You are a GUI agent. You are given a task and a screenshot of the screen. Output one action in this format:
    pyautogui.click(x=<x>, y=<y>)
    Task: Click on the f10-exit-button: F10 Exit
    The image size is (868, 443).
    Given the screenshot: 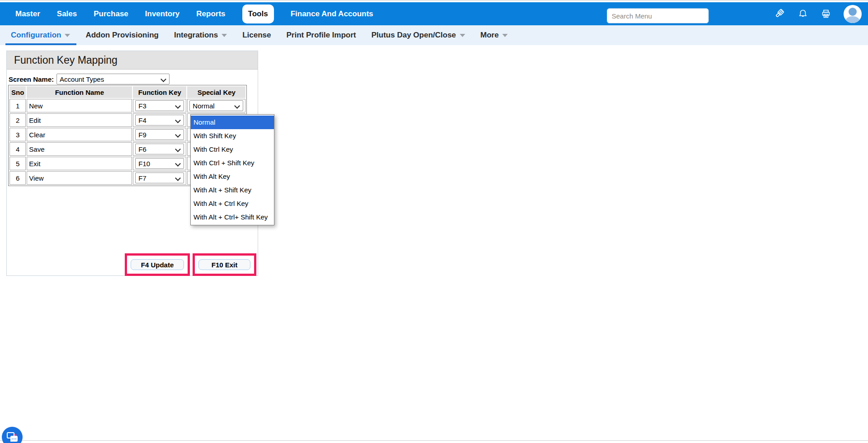 What is the action you would take?
    pyautogui.click(x=224, y=265)
    